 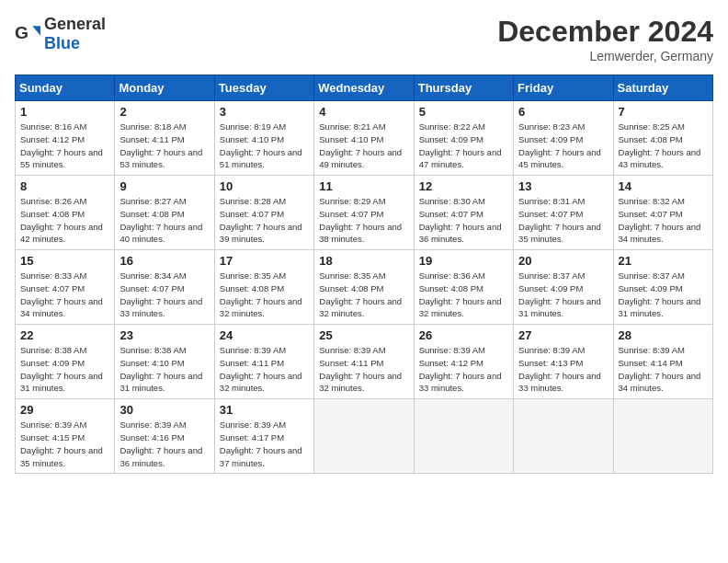 What do you see at coordinates (165, 362) in the screenshot?
I see `calendar-cell: 23 Sunrise: 8:38 AMSunset: 4:10 PMDaylig…` at bounding box center [165, 362].